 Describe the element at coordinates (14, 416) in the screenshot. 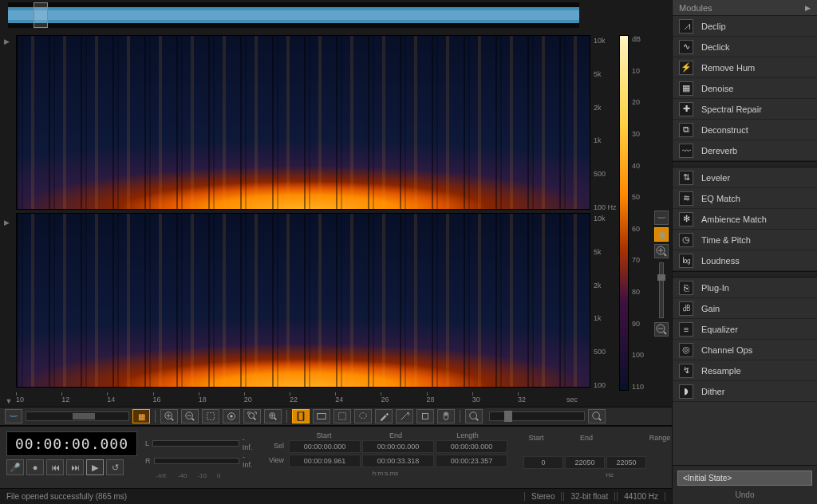

I see `waveform-mode-icon: 〰` at that location.